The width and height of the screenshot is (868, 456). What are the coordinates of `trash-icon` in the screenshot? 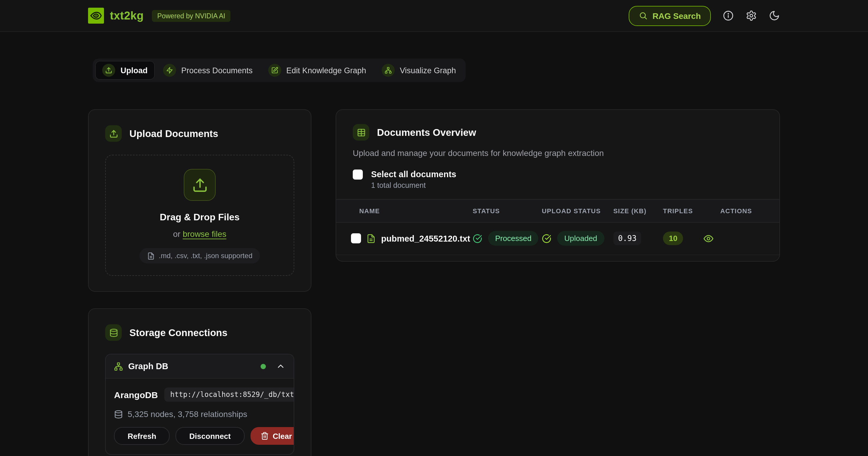 It's located at (264, 436).